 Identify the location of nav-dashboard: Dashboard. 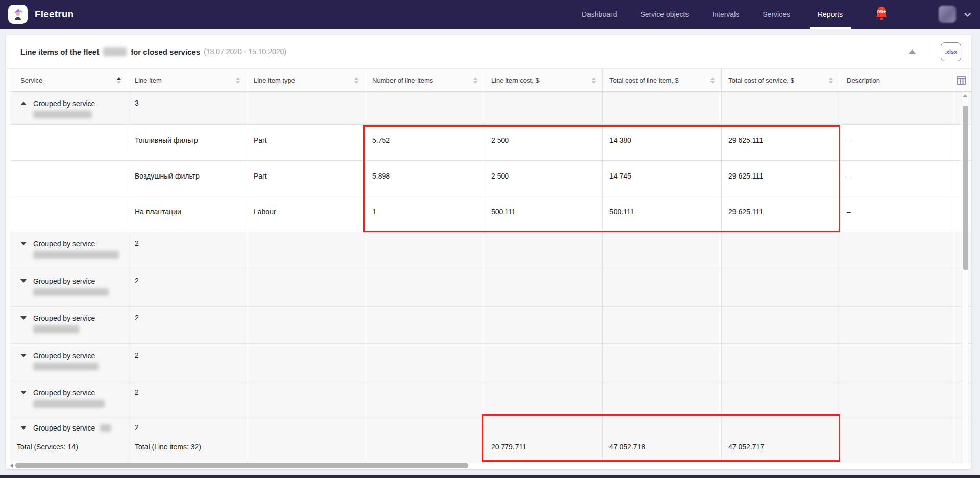
(599, 14).